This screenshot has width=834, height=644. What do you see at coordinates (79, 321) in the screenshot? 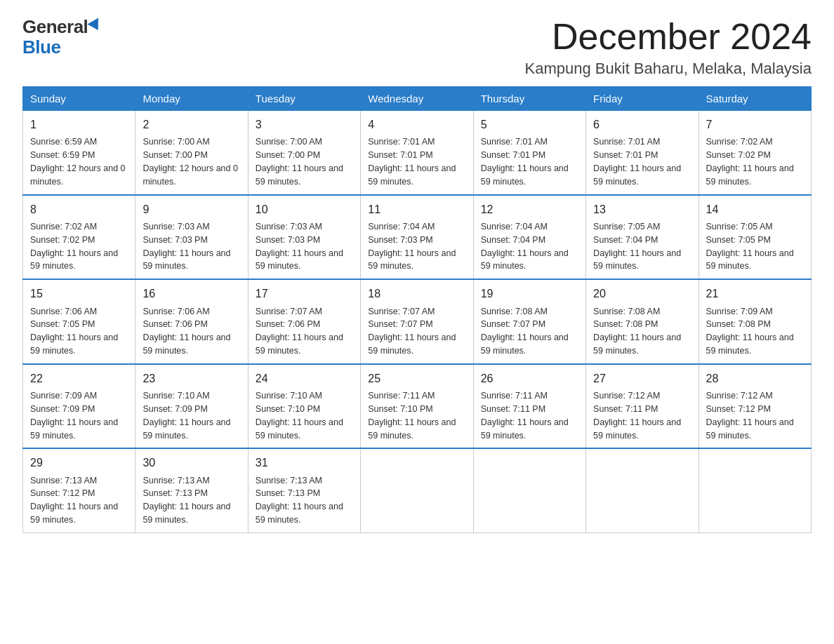
I see `calendar-cell: 15 Sunrise: 7:06 AMSunset: 7:05 PMDaylig…` at bounding box center [79, 321].